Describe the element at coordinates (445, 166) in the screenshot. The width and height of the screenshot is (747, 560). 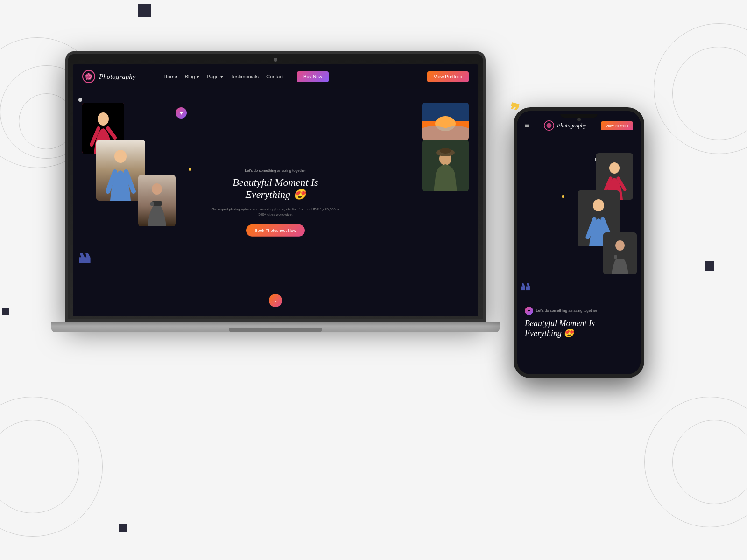
I see `photo-woman-hat` at that location.